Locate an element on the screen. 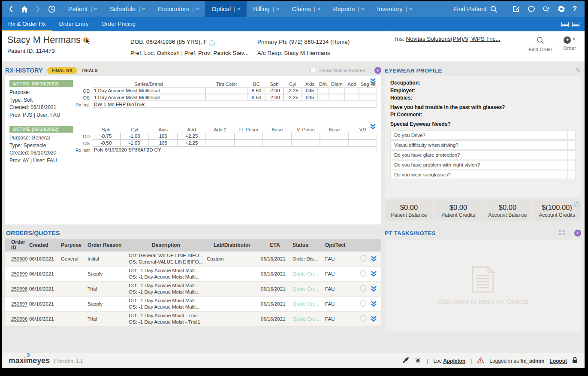 The width and height of the screenshot is (588, 376). home-icon is located at coordinates (24, 9).